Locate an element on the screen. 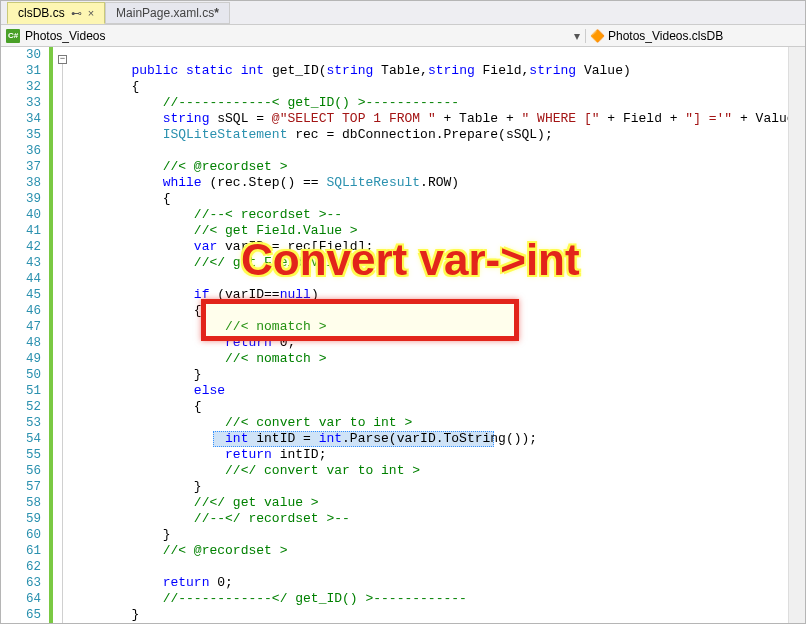  line-number: 61 is located at coordinates (21, 551).